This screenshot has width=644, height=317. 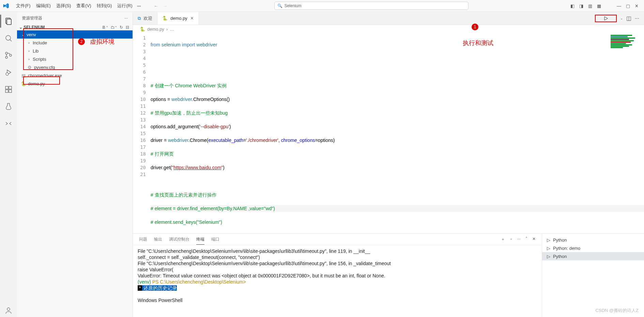 I want to click on project-name: SELENIUM, so click(x=34, y=27).